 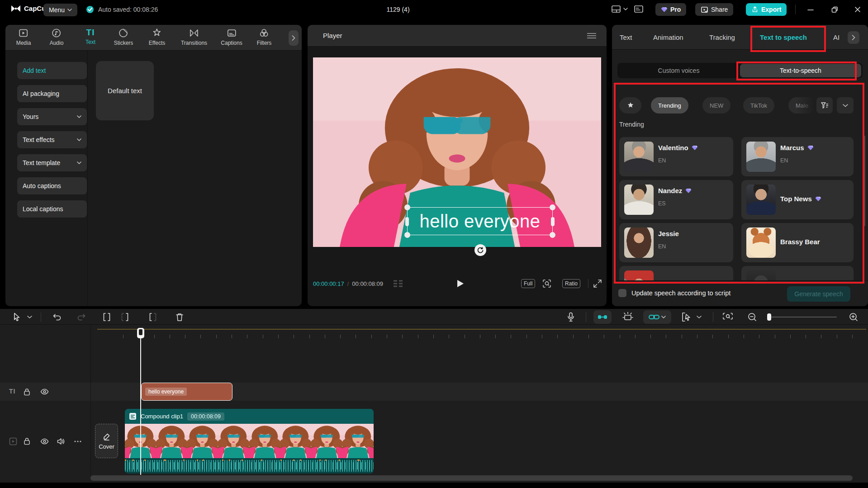 What do you see at coordinates (17, 317) in the screenshot?
I see `select-tool-icon` at bounding box center [17, 317].